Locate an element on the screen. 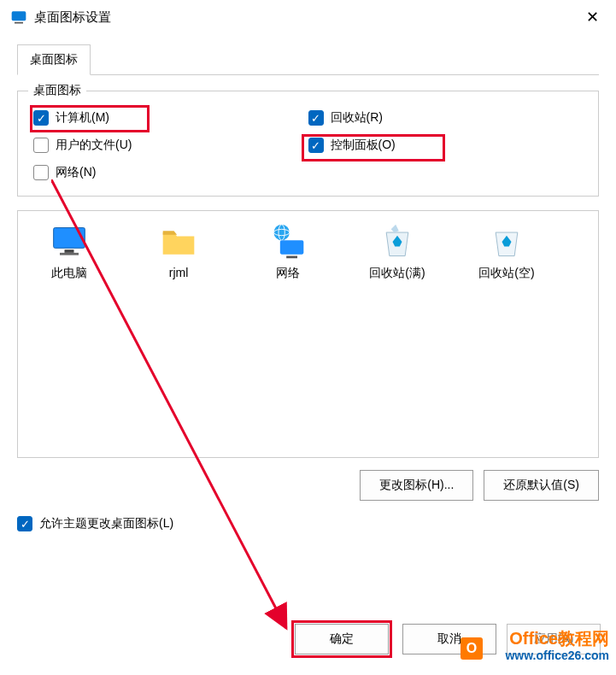 Image resolution: width=616 pixels, height=675 pixels. icon-recycle-full: 回收站(满) is located at coordinates (397, 252).